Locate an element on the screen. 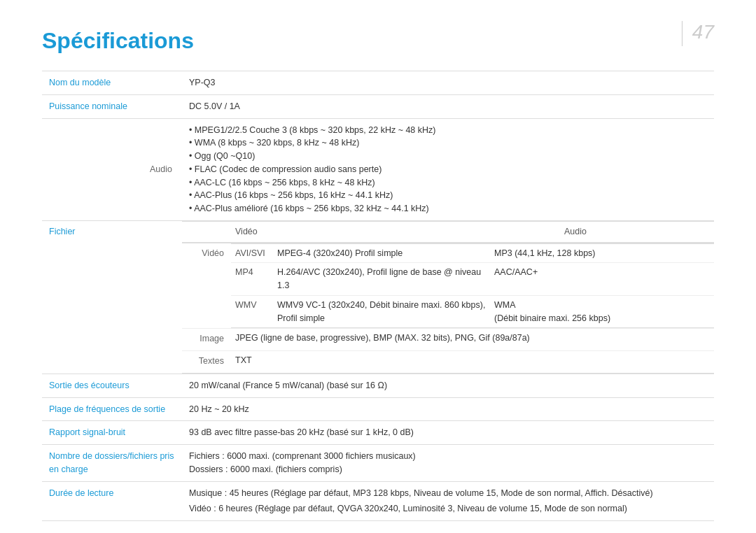 The image size is (756, 533). fichier-video-inner: AVI/SVI MPEG-4 (320x240) Profil simple M… is located at coordinates (472, 286).